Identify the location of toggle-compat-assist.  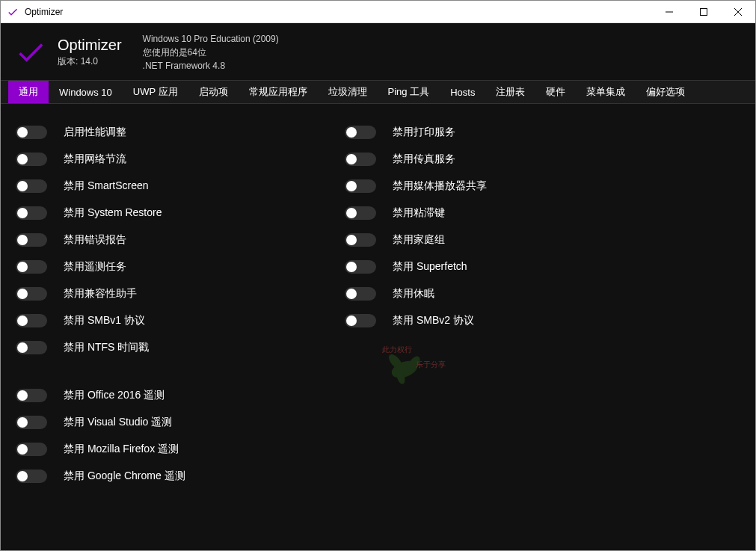
(31, 294).